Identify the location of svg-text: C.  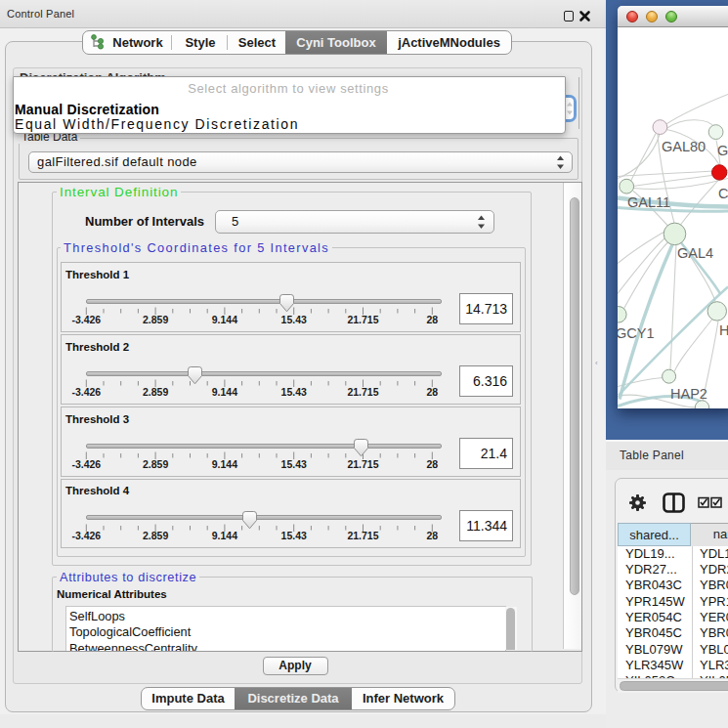
(723, 193).